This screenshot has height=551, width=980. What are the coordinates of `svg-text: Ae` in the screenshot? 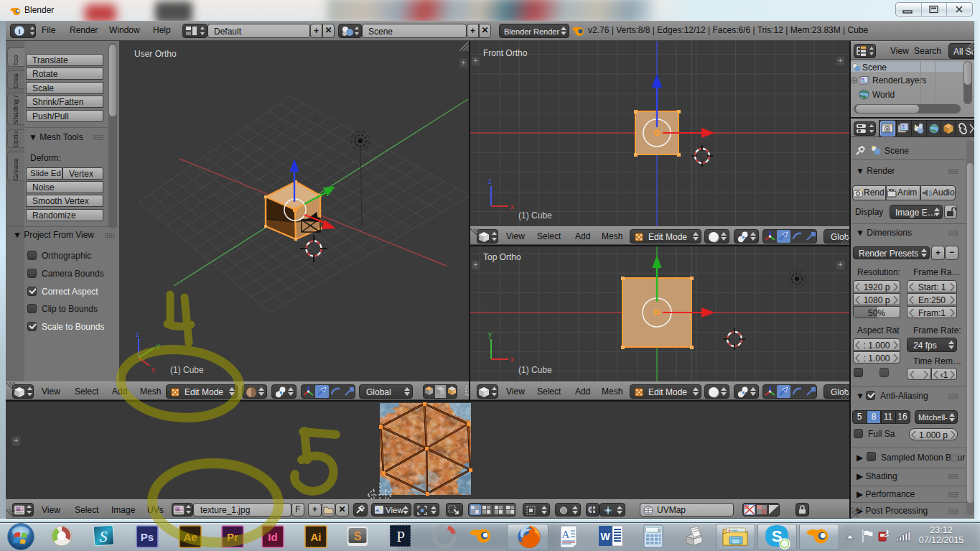 It's located at (190, 537).